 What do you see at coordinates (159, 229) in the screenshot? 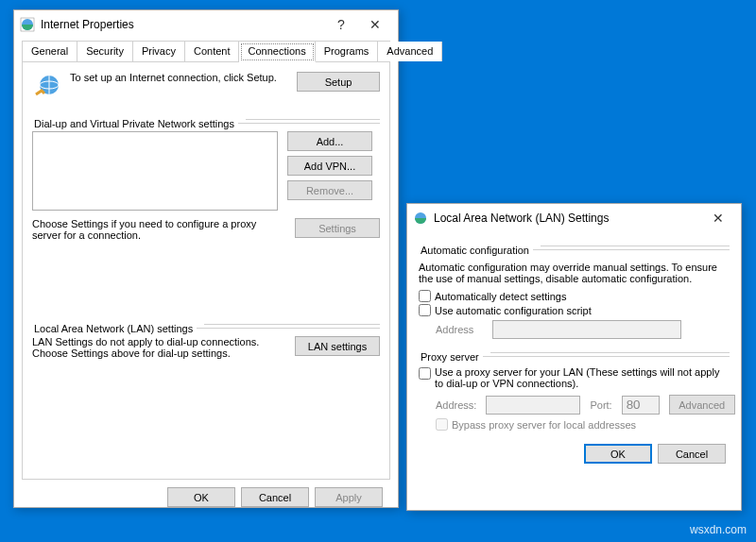
I see `choose-settings-text: Choose Settings if you need to configure…` at bounding box center [159, 229].